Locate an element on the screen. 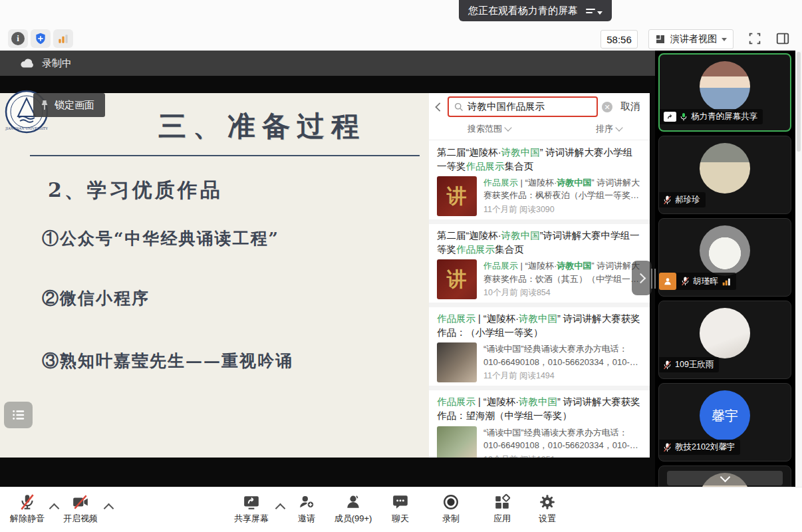 The width and height of the screenshot is (802, 532). participant-label: 胡瑾晖 is located at coordinates (698, 281).